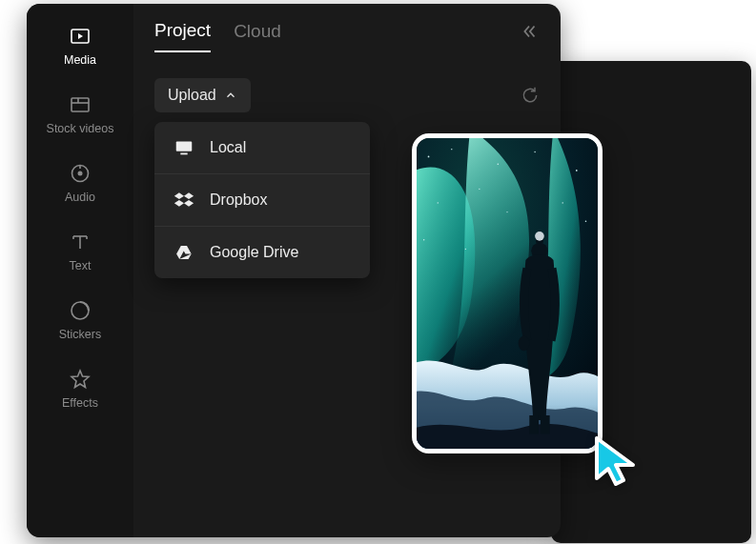  Describe the element at coordinates (80, 403) in the screenshot. I see `sidebar-item-label: Effects` at that location.